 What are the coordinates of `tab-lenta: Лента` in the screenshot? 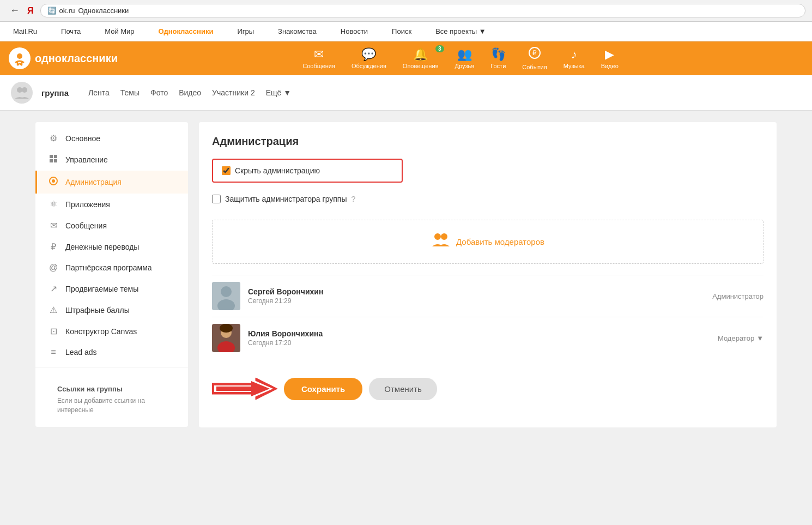 It's located at (99, 93).